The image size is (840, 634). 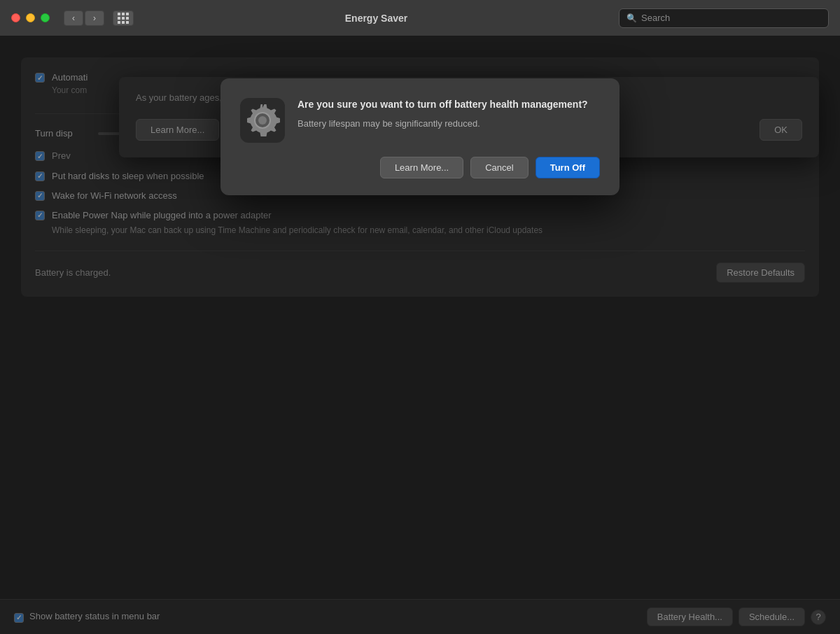 What do you see at coordinates (655, 18) in the screenshot?
I see `search-placeholder: Search` at bounding box center [655, 18].